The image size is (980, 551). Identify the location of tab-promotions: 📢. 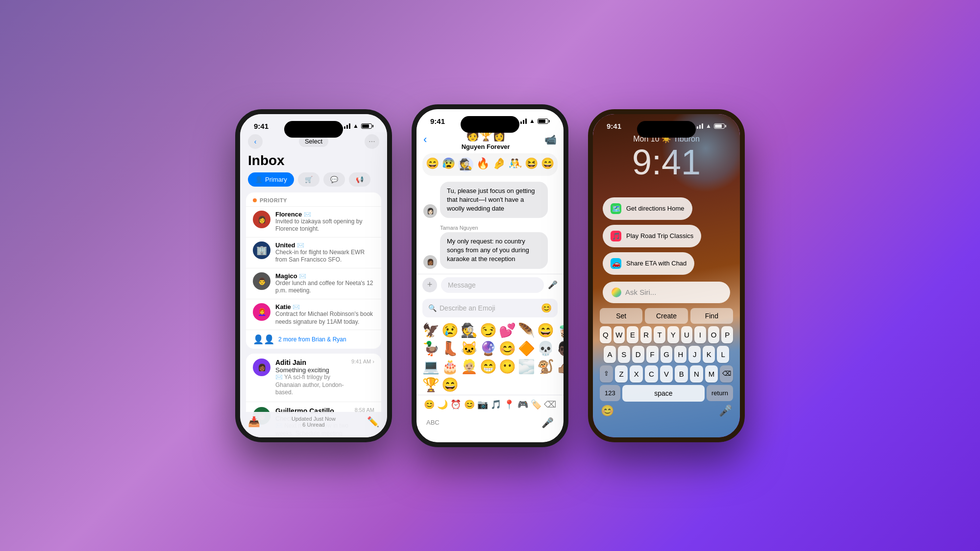
(360, 179).